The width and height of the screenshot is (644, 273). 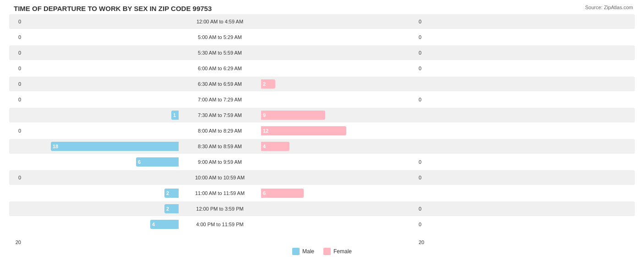 I want to click on male-legend-label: Male, so click(x=308, y=251).